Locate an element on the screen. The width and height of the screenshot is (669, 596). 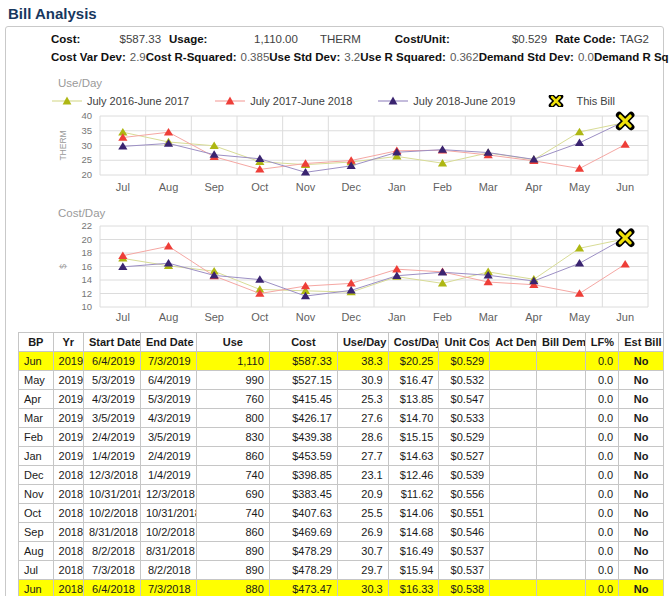
table-row-jun-2019: Jun20196/4/20197/3/20191,110$587.3338.3$… is located at coordinates (342, 362).